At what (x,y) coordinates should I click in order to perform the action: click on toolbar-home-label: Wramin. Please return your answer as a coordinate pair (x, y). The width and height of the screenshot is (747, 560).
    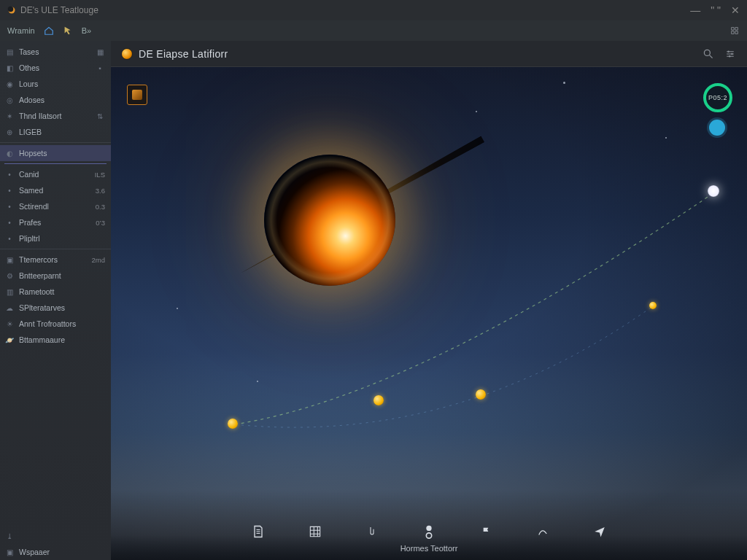
    Looking at the image, I should click on (21, 31).